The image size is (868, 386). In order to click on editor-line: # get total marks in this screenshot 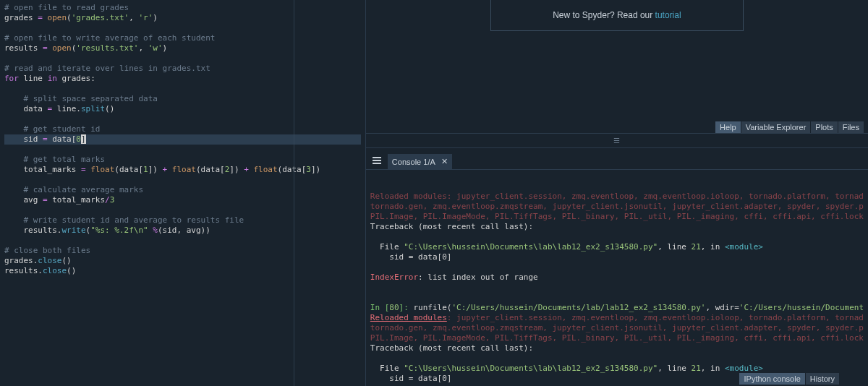, I will do `click(182, 160)`.